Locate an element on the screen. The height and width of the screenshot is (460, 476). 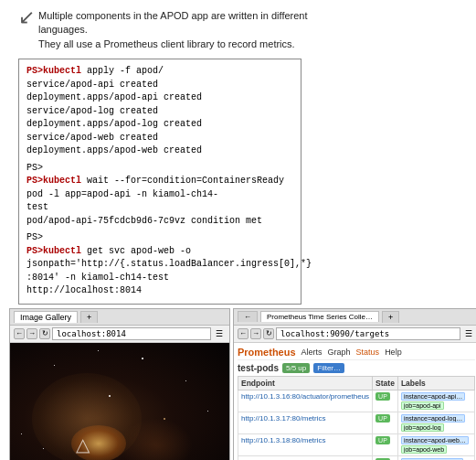
term-prompt-2: PS> is located at coordinates (35, 238).